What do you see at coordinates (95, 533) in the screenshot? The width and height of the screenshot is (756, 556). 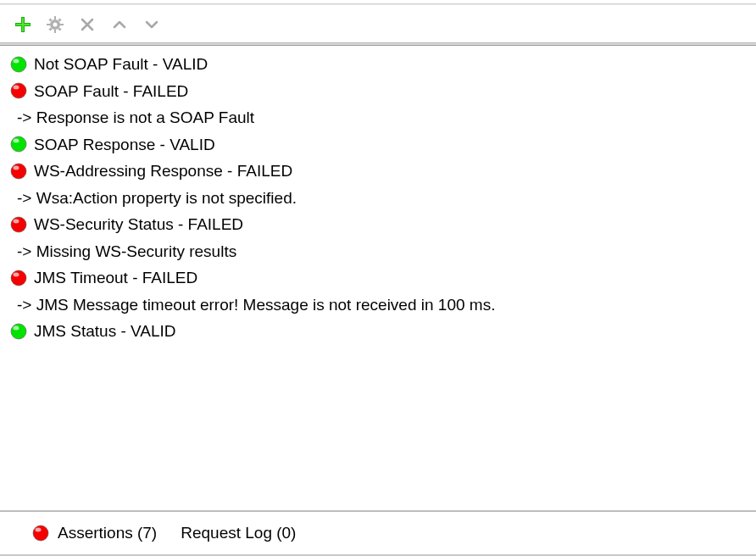 I see `tab-assertions: Assertions (7)` at bounding box center [95, 533].